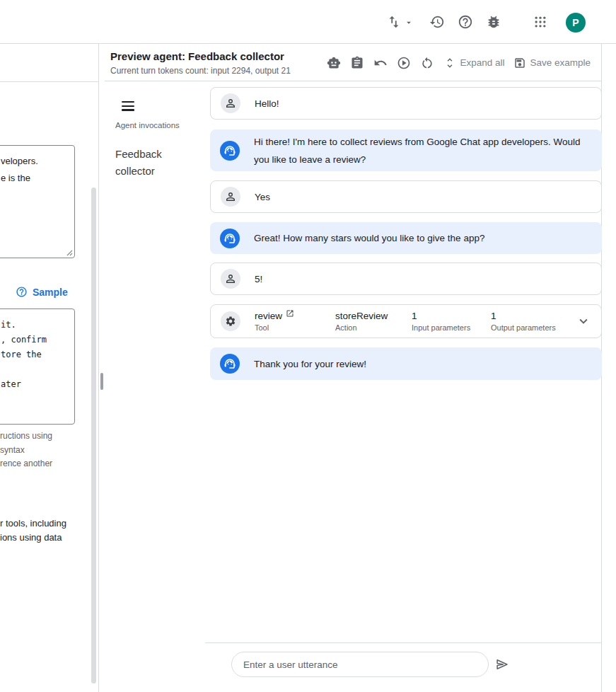 The height and width of the screenshot is (692, 616). What do you see at coordinates (37, 367) in the screenshot?
I see `instructions-textarea: it. , confirm tore the ater` at bounding box center [37, 367].